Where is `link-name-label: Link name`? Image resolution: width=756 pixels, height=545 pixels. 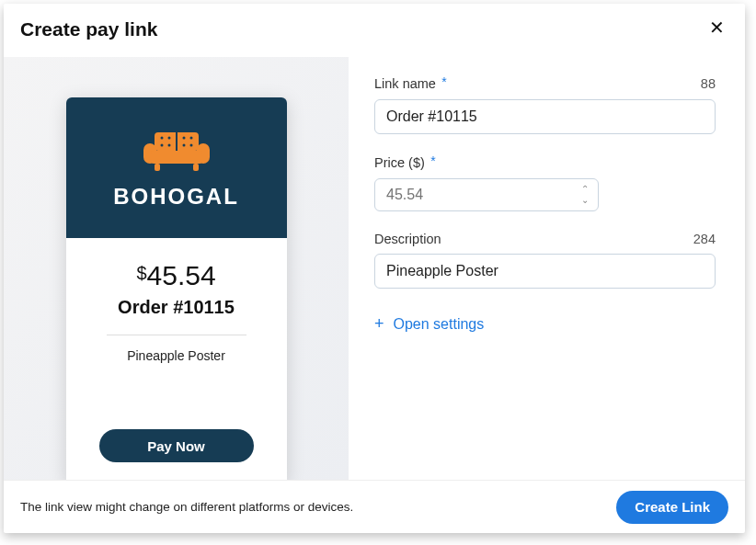 link-name-label: Link name is located at coordinates (405, 84).